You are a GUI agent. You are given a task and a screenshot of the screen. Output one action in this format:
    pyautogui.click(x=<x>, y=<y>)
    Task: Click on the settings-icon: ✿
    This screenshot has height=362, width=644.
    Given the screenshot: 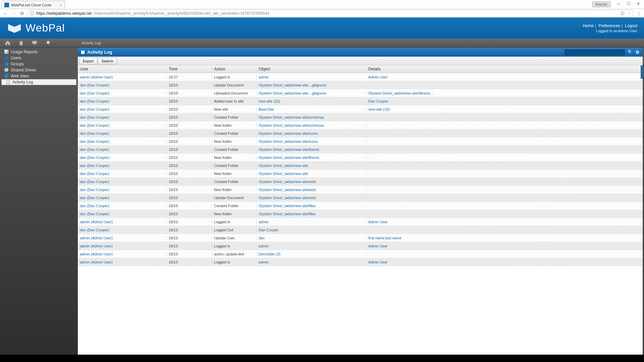 What is the action you would take?
    pyautogui.click(x=637, y=52)
    